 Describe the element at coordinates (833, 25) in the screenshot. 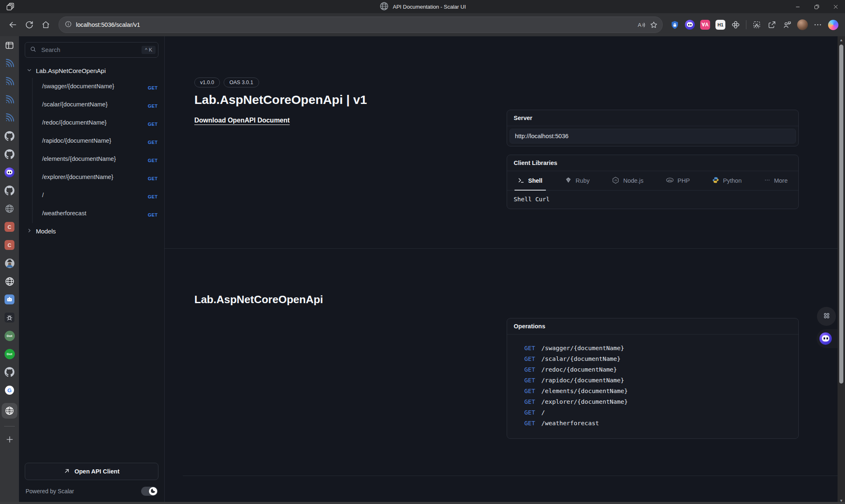

I see `copilot-icon` at that location.